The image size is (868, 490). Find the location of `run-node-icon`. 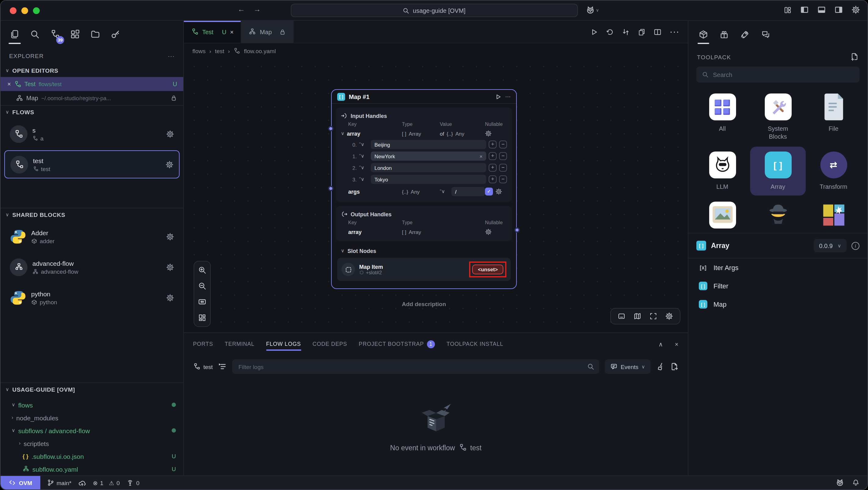

run-node-icon is located at coordinates (498, 96).